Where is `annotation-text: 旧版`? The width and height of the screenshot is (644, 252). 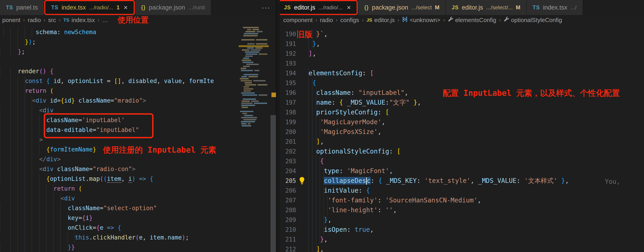 annotation-text: 旧版 is located at coordinates (304, 34).